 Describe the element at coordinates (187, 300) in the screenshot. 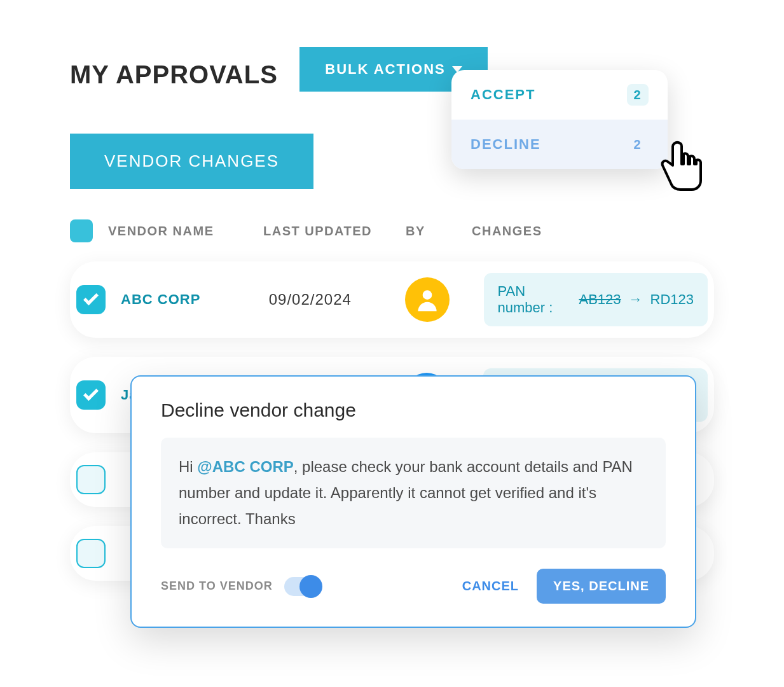

I see `vendor-name: ABC CORP` at that location.